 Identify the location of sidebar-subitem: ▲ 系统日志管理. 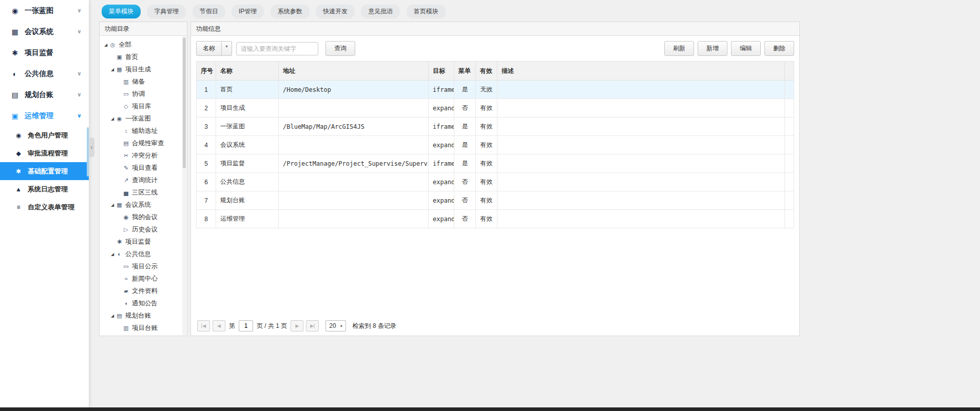
(44, 189).